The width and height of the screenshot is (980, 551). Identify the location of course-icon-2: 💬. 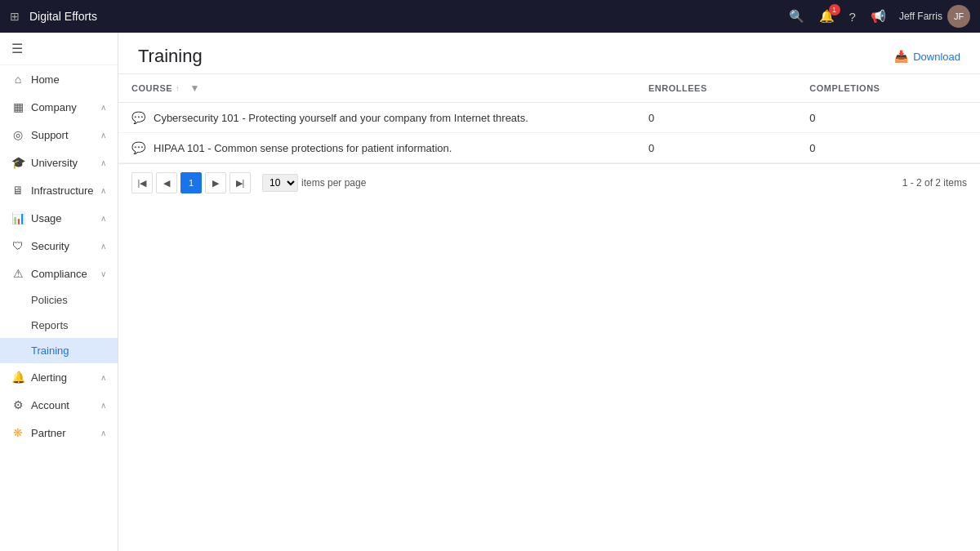
(139, 148).